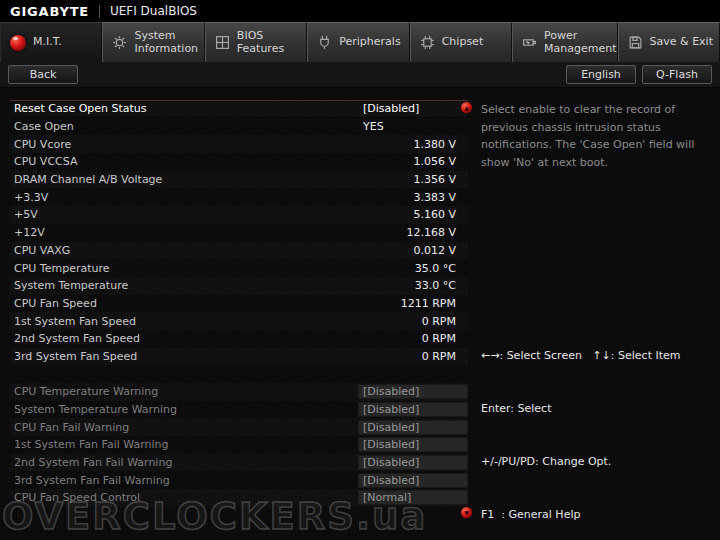  What do you see at coordinates (428, 42) in the screenshot?
I see `chip-icon` at bounding box center [428, 42].